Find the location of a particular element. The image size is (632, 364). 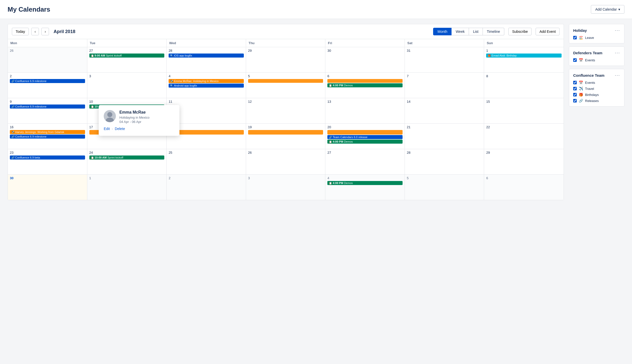

calendar-day: 25 is located at coordinates (206, 162).